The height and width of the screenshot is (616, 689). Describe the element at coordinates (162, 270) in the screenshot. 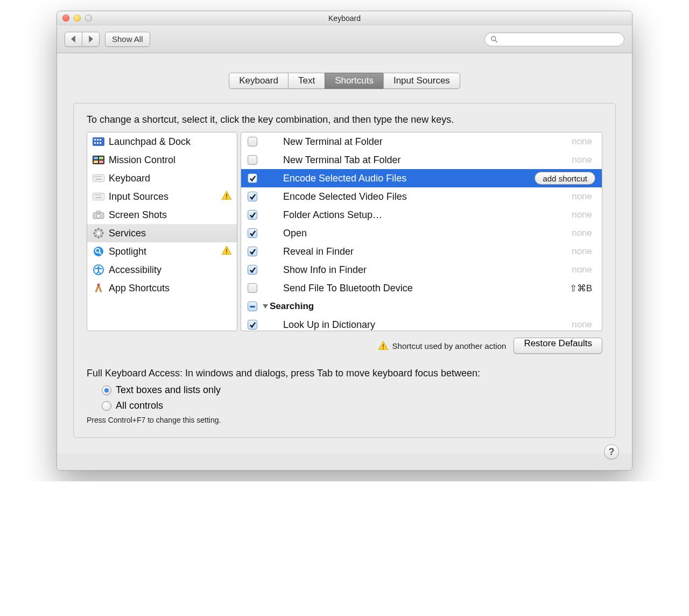

I see `category-accessibility: Accessibility` at that location.